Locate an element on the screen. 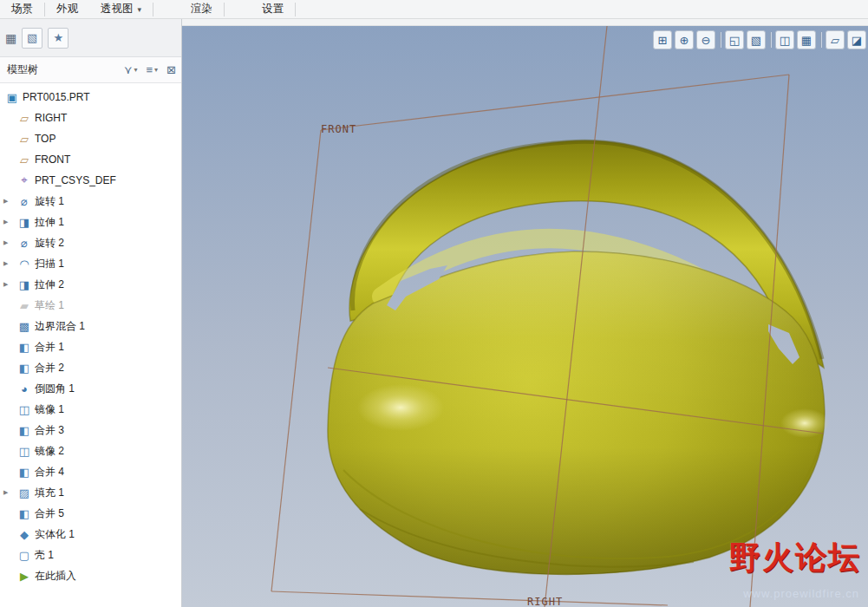 This screenshot has height=607, width=868. navigator-toolbar: ▦▧★ is located at coordinates (90, 38).